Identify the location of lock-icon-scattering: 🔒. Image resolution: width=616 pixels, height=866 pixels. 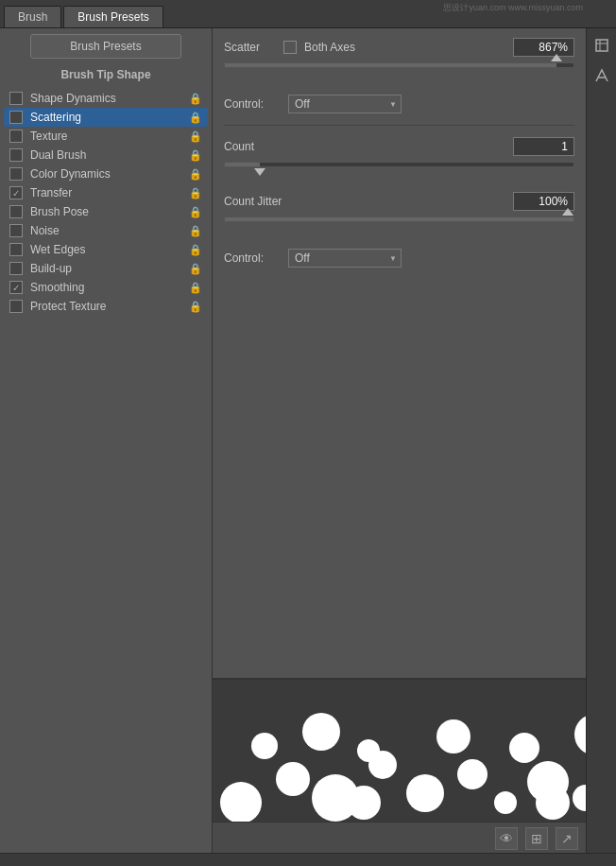
(196, 117).